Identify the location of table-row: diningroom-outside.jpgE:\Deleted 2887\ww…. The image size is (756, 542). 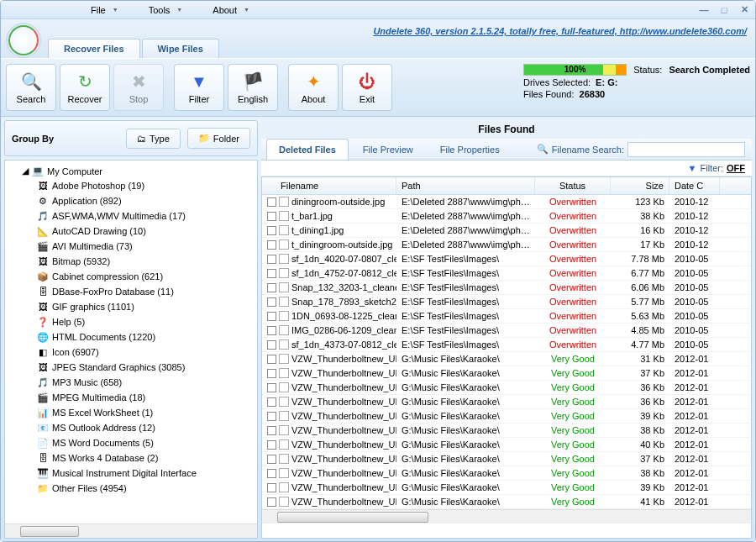
(507, 202).